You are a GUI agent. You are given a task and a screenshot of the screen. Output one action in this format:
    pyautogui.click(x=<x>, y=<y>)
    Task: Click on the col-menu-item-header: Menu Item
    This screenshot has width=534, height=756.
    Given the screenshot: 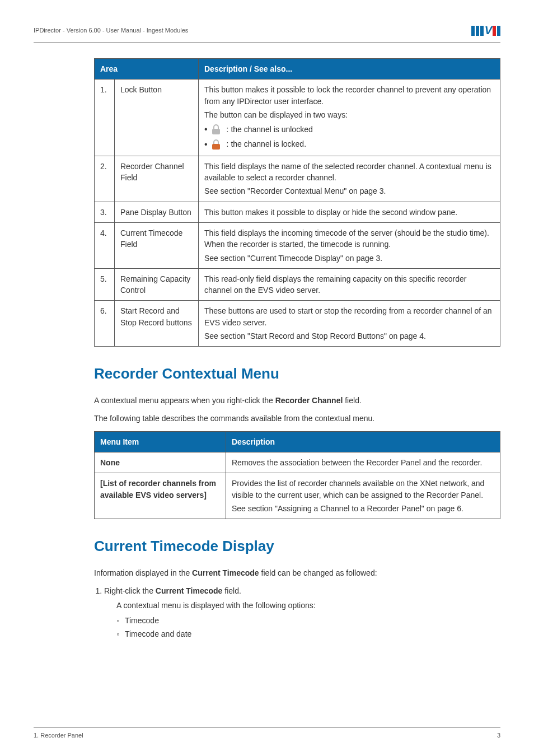 What is the action you would take?
    pyautogui.click(x=160, y=441)
    